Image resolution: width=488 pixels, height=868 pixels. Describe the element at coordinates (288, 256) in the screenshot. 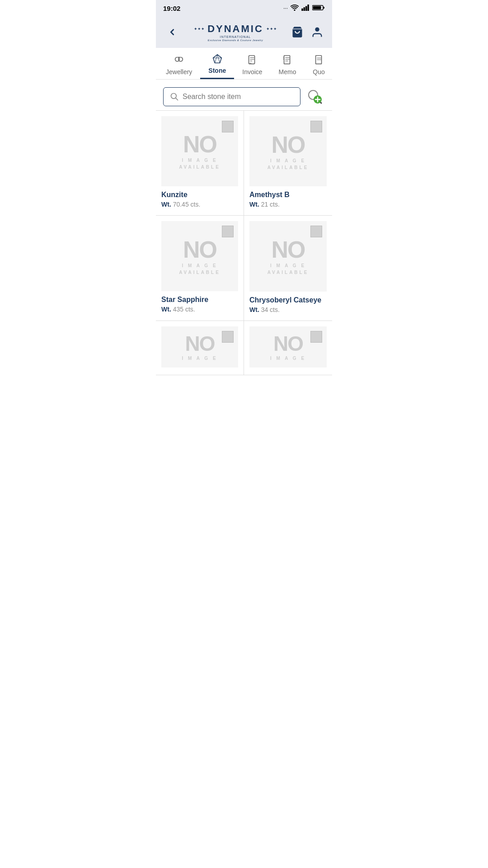

I see `no-image-3: NO I M A G E AVAILABLE` at that location.